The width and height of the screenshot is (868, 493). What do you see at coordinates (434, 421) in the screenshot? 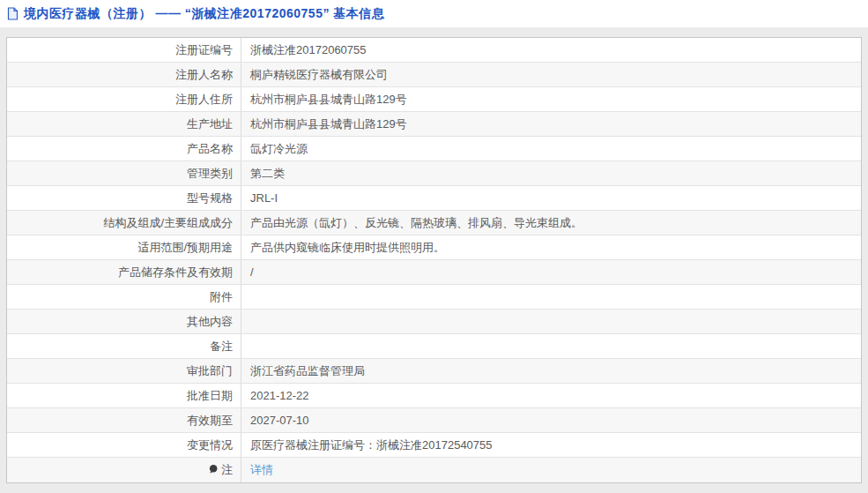
I see `table-row: 有效期至 2027-07-10` at bounding box center [434, 421].